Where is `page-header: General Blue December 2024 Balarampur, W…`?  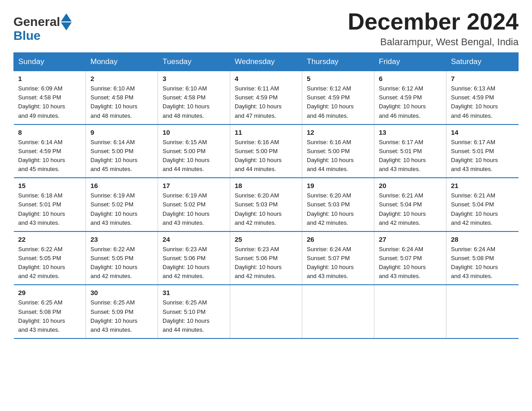 page-header: General Blue December 2024 Balarampur, W… is located at coordinates (266, 29).